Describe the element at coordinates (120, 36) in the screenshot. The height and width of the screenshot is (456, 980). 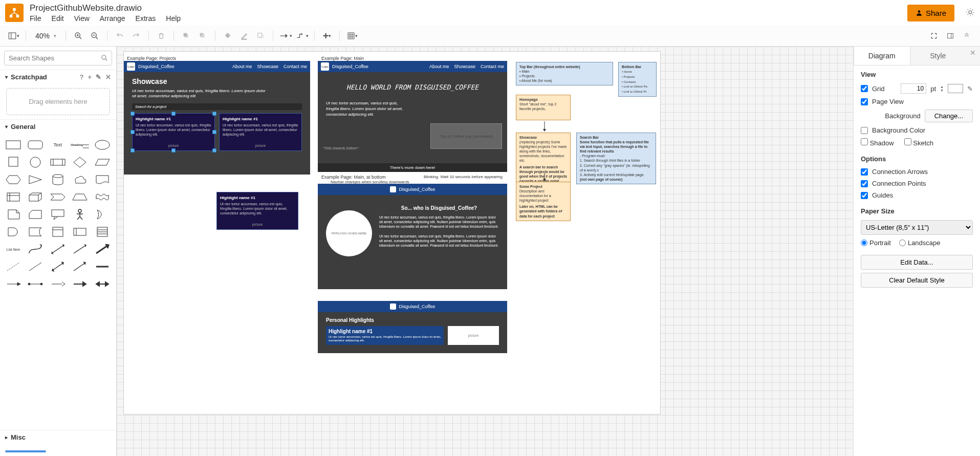
I see `undo-icon` at that location.